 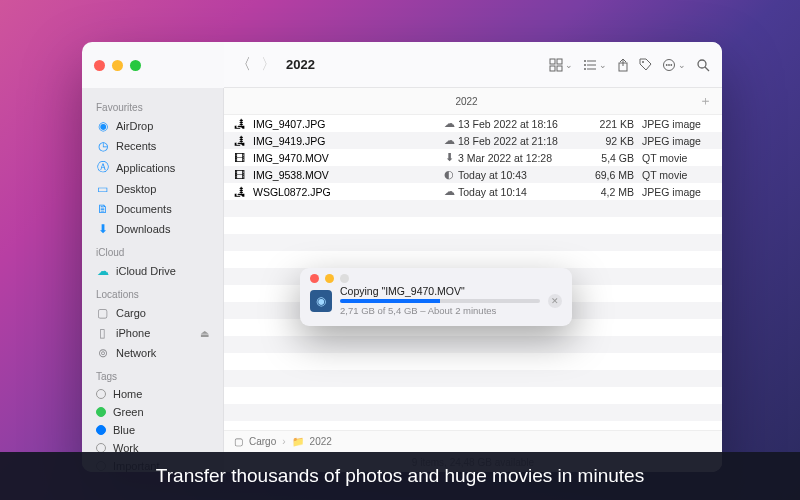 What do you see at coordinates (152, 313) in the screenshot?
I see `sidebar-item-cargo: ▢Cargo` at bounding box center [152, 313].